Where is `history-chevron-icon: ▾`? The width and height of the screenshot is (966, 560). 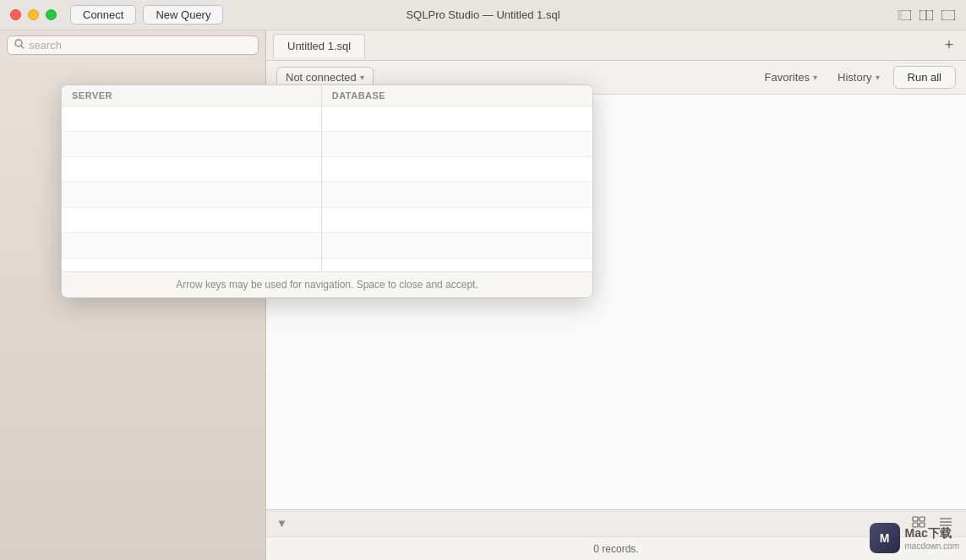 history-chevron-icon: ▾ is located at coordinates (877, 78).